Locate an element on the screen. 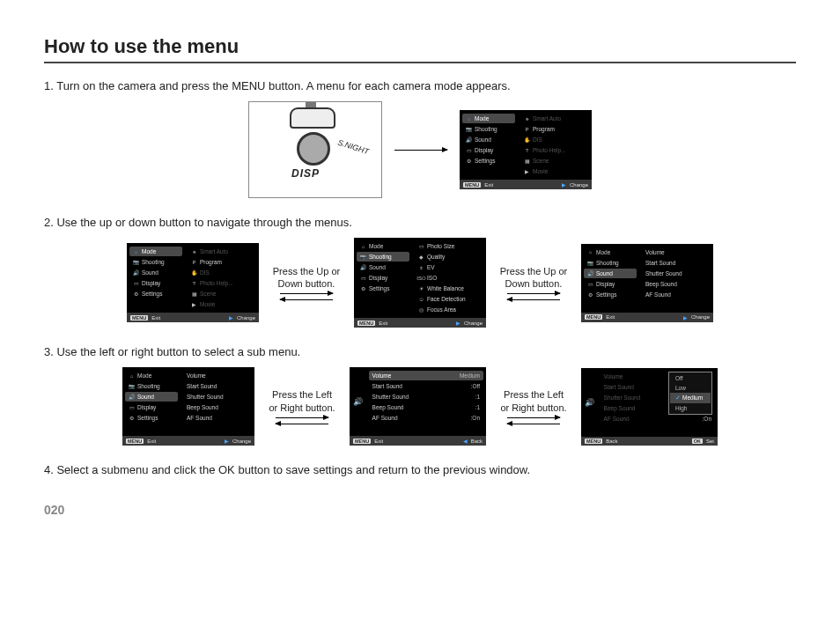  page-title: How to use the menu is located at coordinates (420, 49).